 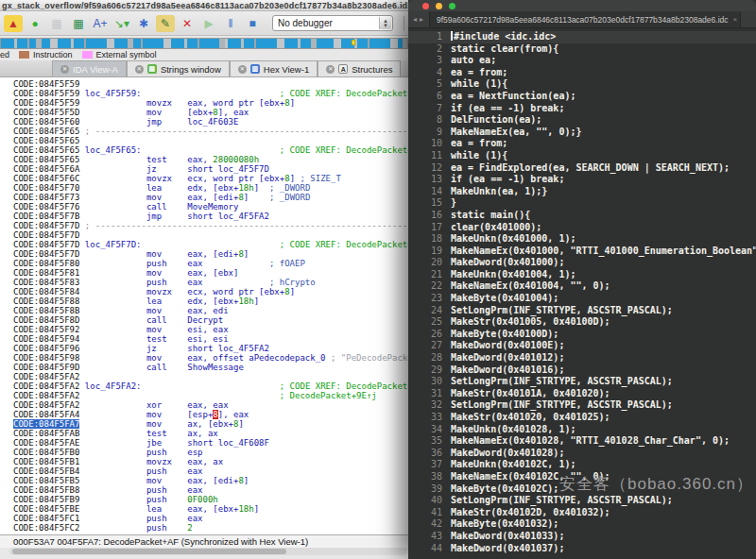 What do you see at coordinates (415, 19) in the screenshot?
I see `tab-back-icon: ◂` at bounding box center [415, 19].